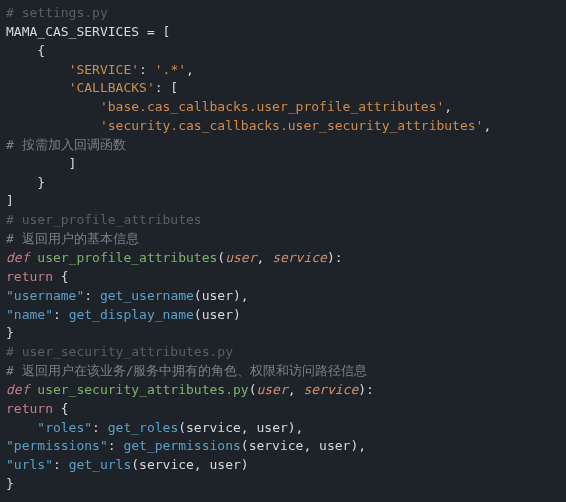 The image size is (566, 502). I want to click on dict-key: "name", so click(30, 314).